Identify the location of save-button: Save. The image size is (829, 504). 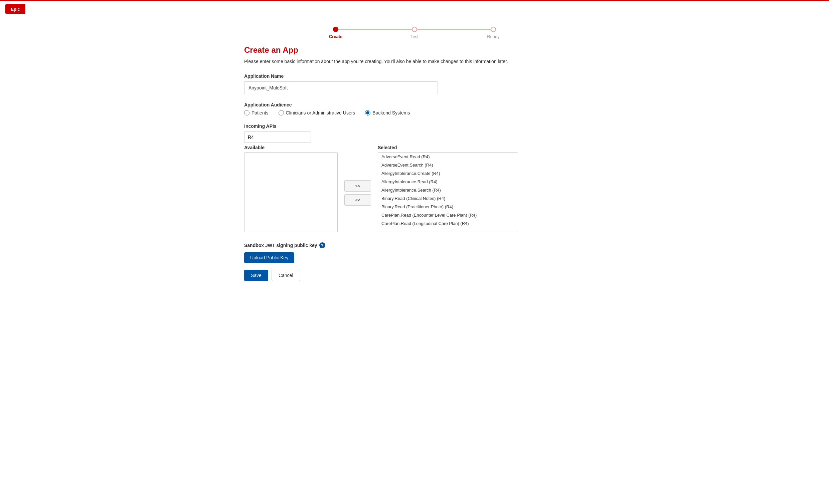
(256, 275).